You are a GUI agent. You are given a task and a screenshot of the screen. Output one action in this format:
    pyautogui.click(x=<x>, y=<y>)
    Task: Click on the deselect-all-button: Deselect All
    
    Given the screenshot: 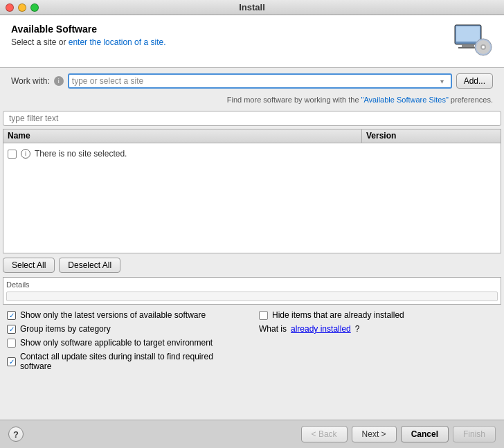 What is the action you would take?
    pyautogui.click(x=90, y=265)
    